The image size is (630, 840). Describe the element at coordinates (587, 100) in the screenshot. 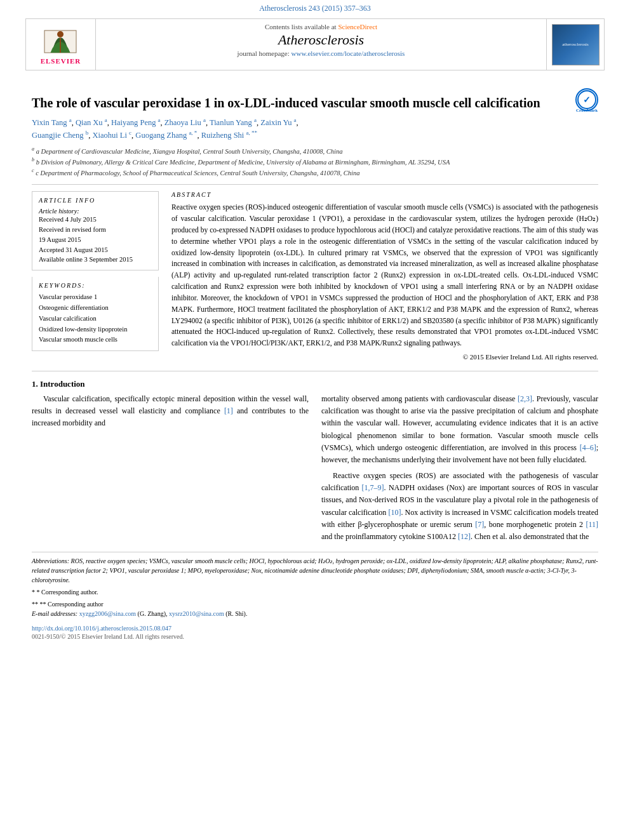

I see `crossmark-icon: ✓` at that location.